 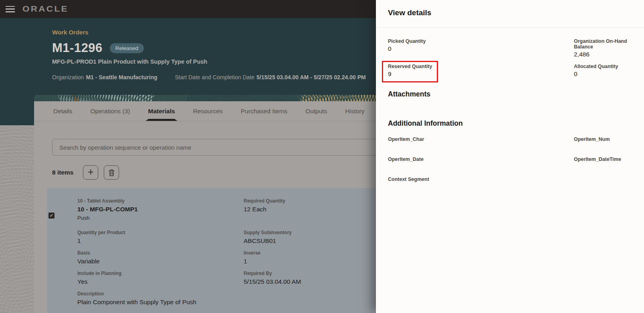 I want to click on operation-label: 10 - Tablet Assembly, so click(x=160, y=201).